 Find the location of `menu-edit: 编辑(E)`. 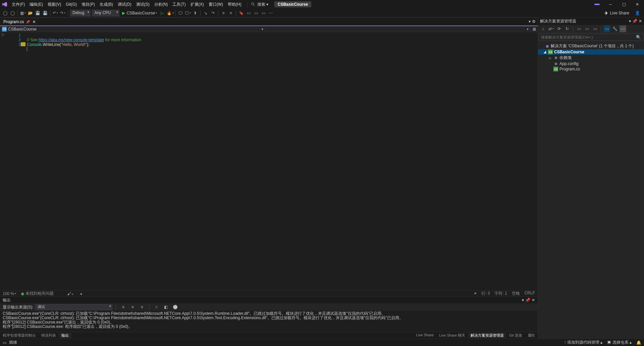

menu-edit: 编辑(E) is located at coordinates (36, 4).